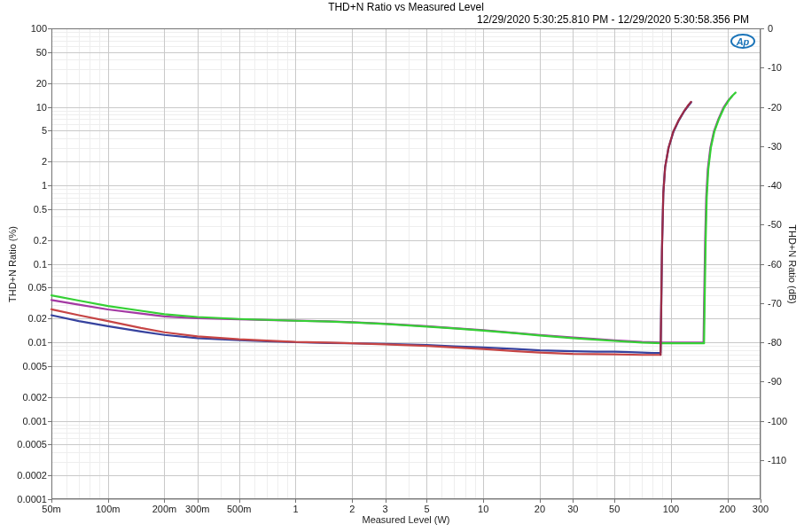  I want to click on y-tick-label-left: 0.002, so click(23, 397).